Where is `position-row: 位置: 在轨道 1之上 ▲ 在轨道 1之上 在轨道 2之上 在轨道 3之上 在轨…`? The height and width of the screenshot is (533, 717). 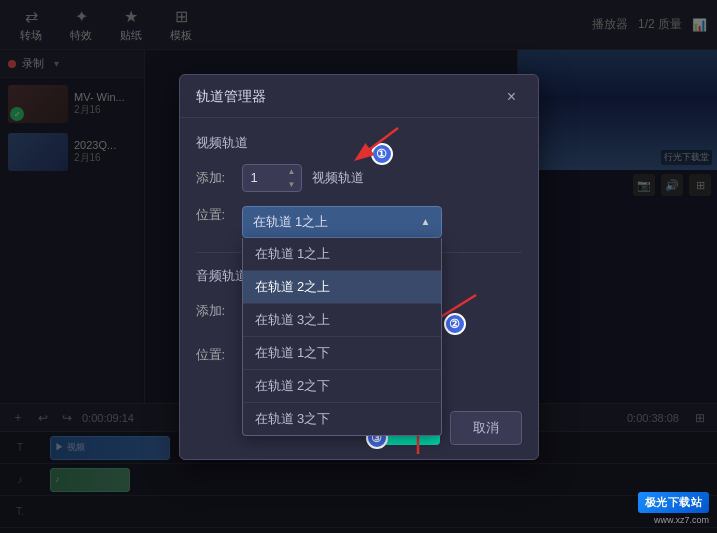 position-row: 位置: 在轨道 1之上 ▲ 在轨道 1之上 在轨道 2之上 在轨道 3之上 在轨… is located at coordinates (359, 222).